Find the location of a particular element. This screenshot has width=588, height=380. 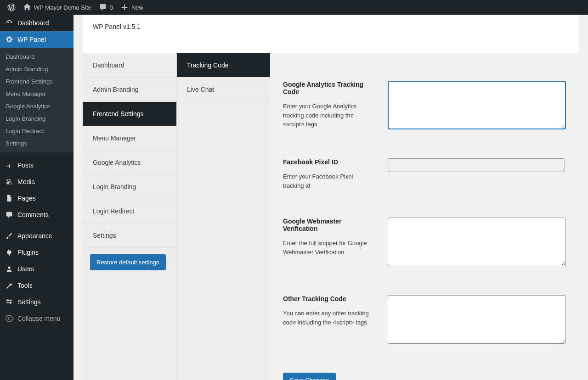

sidebar-submenu-wp-panel: Dashboard Admin Branding Frontend Settin… is located at coordinates (37, 100).